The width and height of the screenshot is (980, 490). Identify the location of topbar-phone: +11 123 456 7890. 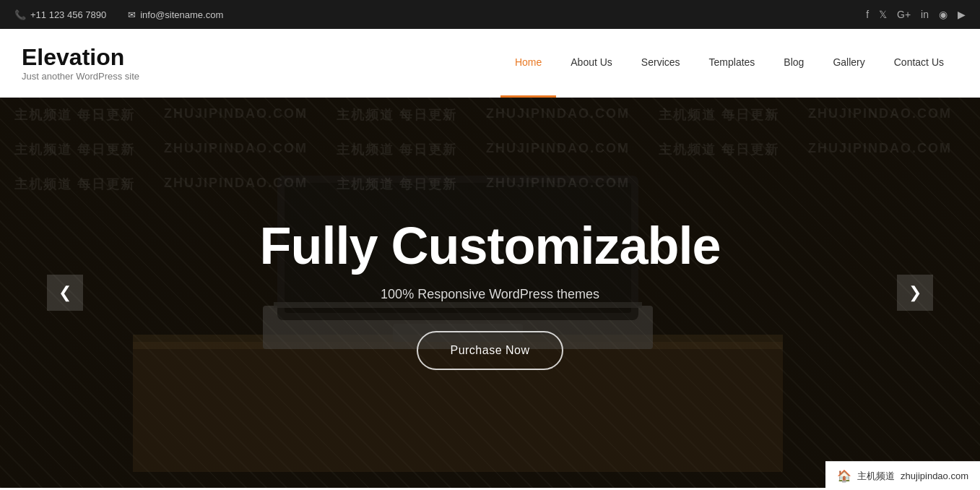
(61, 14).